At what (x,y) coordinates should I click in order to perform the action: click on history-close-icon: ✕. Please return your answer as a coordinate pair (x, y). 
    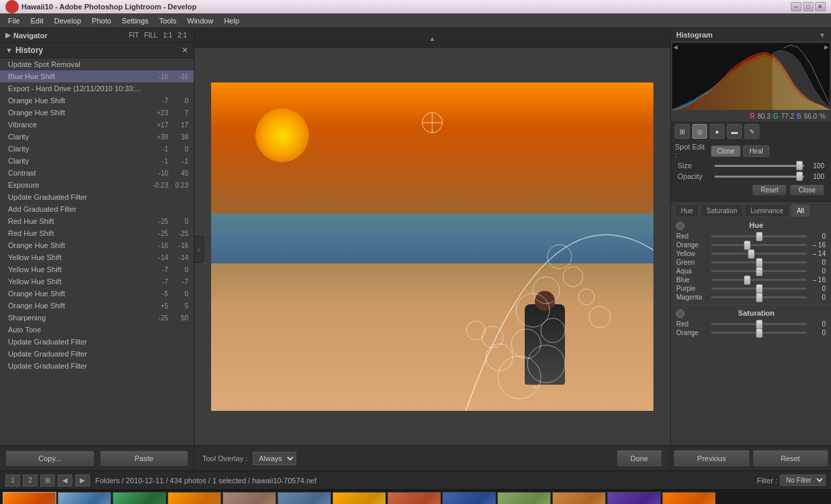
    Looking at the image, I should click on (185, 50).